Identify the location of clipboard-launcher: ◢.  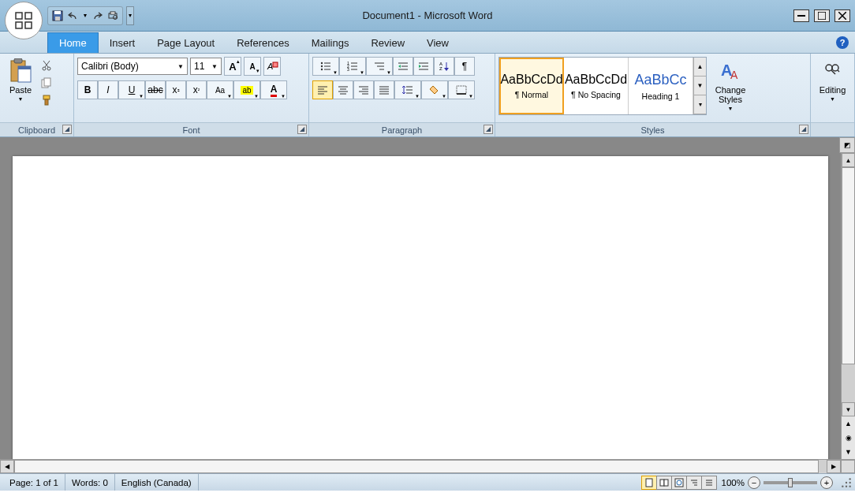
(67, 129).